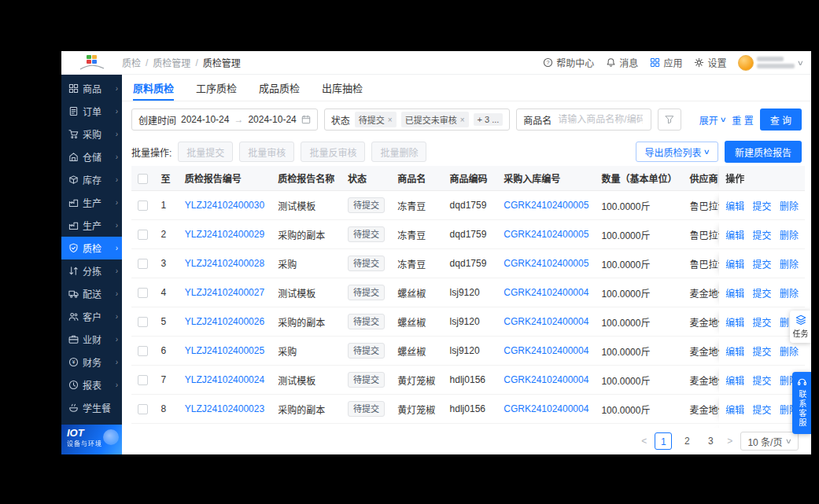 Image resolution: width=819 pixels, height=504 pixels. What do you see at coordinates (622, 63) in the screenshot?
I see `messages-link: 消息` at bounding box center [622, 63].